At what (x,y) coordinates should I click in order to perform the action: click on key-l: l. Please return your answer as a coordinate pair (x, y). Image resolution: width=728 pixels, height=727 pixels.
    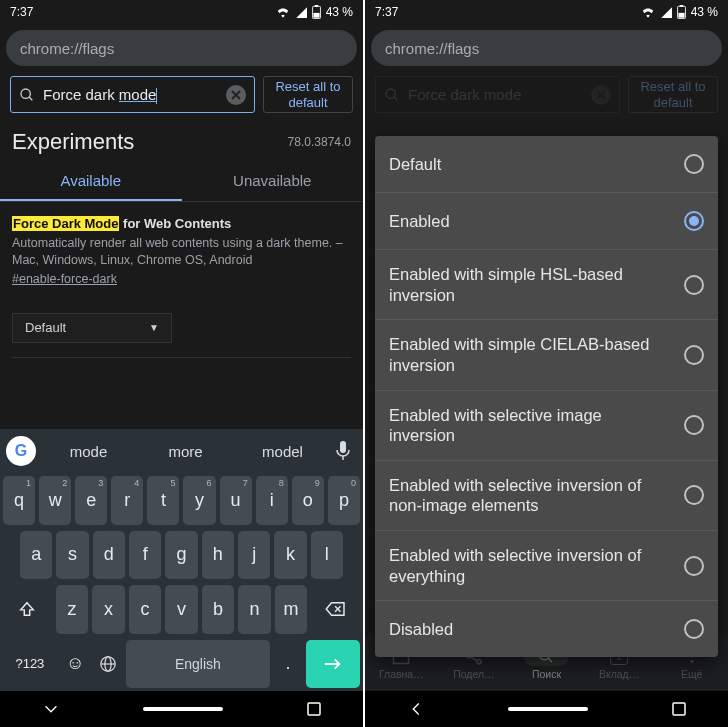
    Looking at the image, I should click on (327, 556).